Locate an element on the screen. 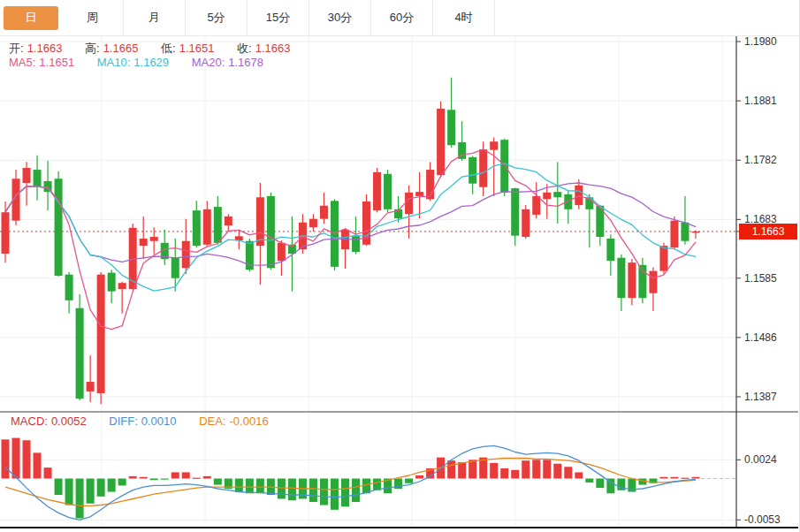 This screenshot has height=532, width=800. diff-value: 0.0010 is located at coordinates (159, 421).